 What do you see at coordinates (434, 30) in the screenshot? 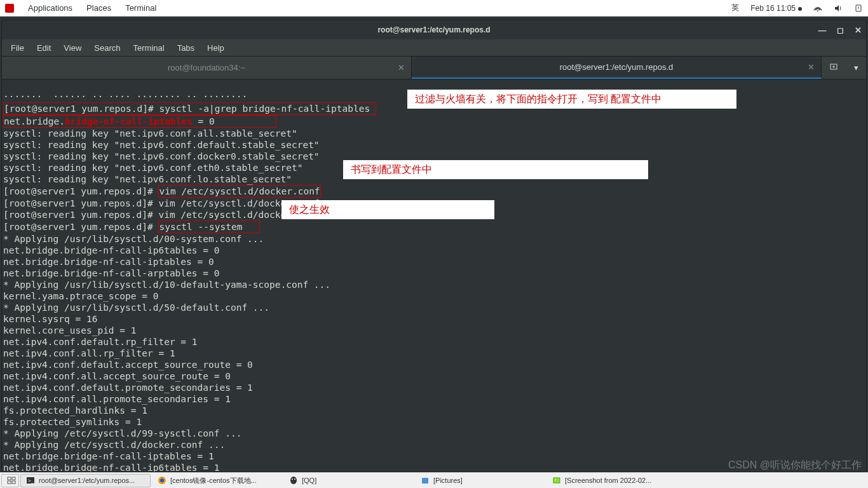
I see `window-titlebar: root@server1:/etc/yum.repos.d — ◻ ✕` at bounding box center [434, 30].